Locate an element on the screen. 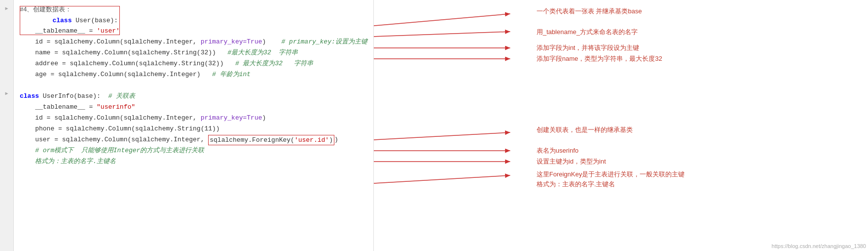  code-line-8: class UserInfo(base): # 关联表 is located at coordinates (193, 96).